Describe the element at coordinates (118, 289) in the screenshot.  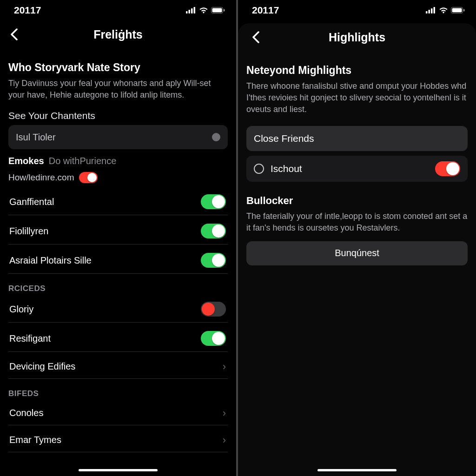
I see `section-heading-rciceds: RCICEDS` at that location.